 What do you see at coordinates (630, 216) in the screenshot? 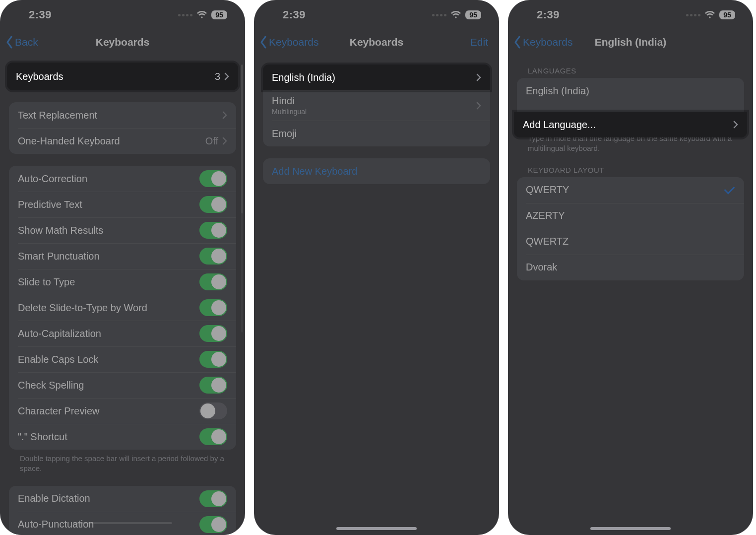
I see `layout-azerty-row: AZERTY` at bounding box center [630, 216].